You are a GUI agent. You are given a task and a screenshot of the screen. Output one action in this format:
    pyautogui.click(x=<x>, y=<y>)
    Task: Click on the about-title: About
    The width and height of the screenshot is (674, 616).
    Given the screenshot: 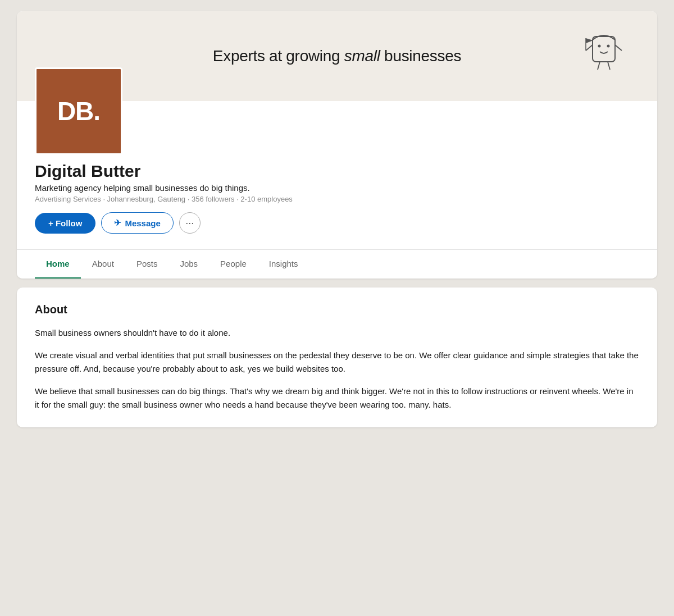 What is the action you would take?
    pyautogui.click(x=337, y=310)
    